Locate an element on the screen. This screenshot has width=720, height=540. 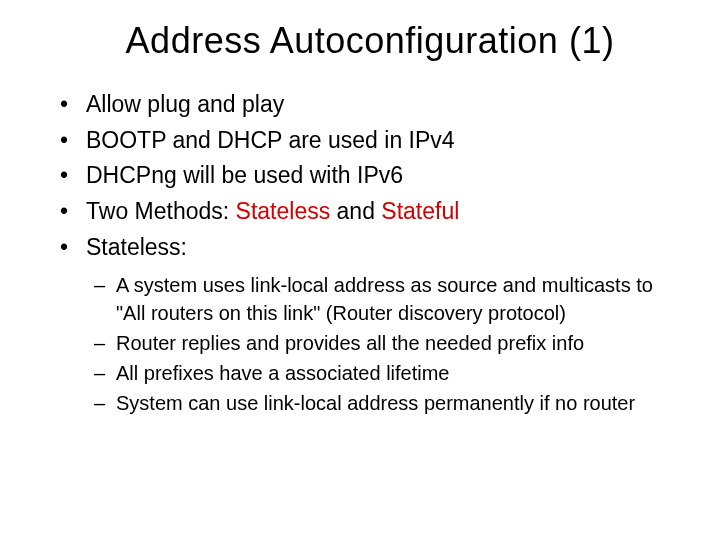
bullet-text: BOOTP and DHCP are used in IPv is located at coordinates (264, 140).